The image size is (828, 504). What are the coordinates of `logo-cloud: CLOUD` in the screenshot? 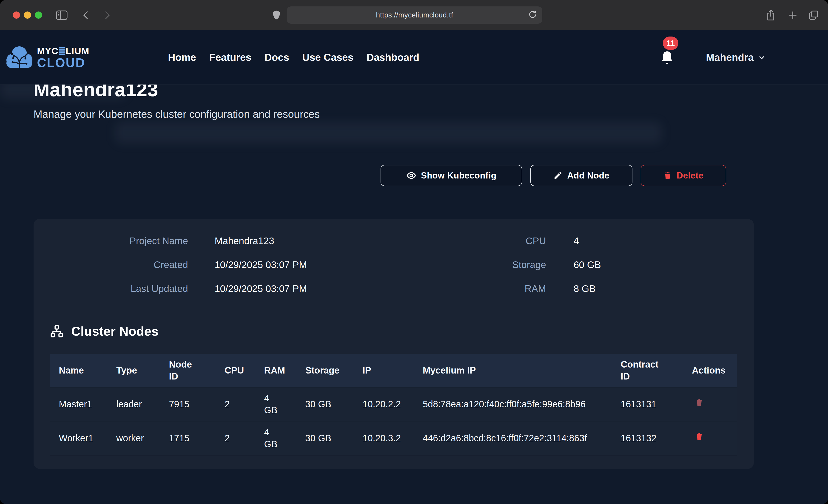 It's located at (63, 63).